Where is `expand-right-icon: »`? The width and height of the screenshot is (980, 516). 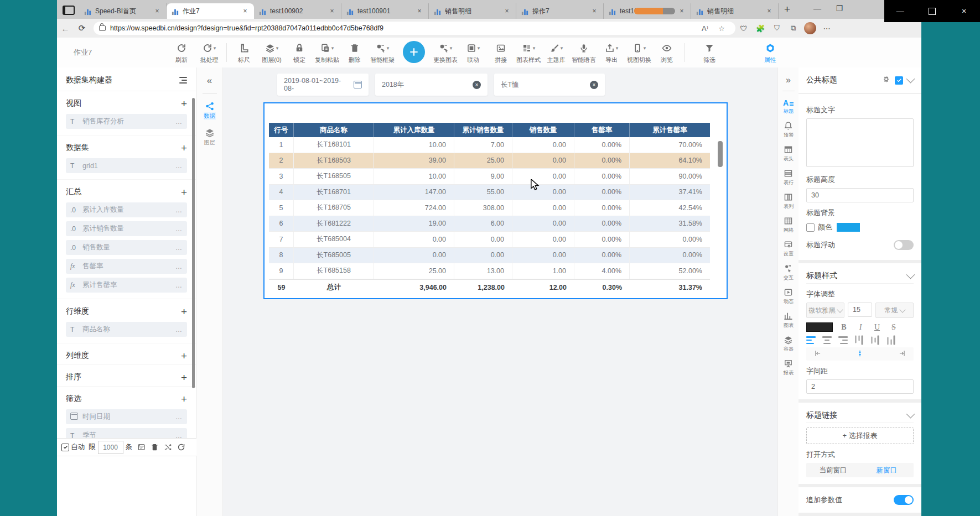
expand-right-icon: » is located at coordinates (788, 80).